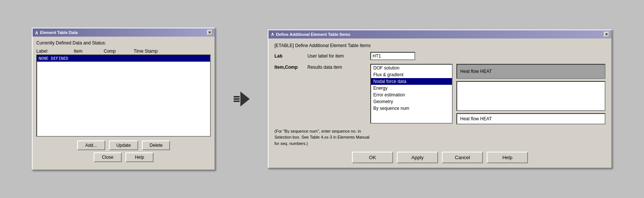 The height and width of the screenshot is (198, 644). What do you see at coordinates (411, 108) in the screenshot?
I see `list-item-sequence: By sequence num` at bounding box center [411, 108].